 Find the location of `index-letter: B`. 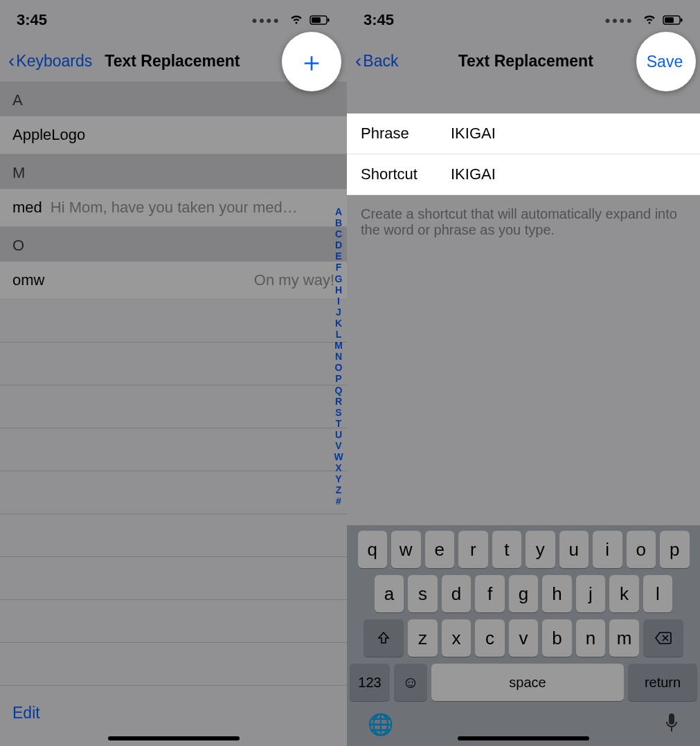

index-letter: B is located at coordinates (339, 223).